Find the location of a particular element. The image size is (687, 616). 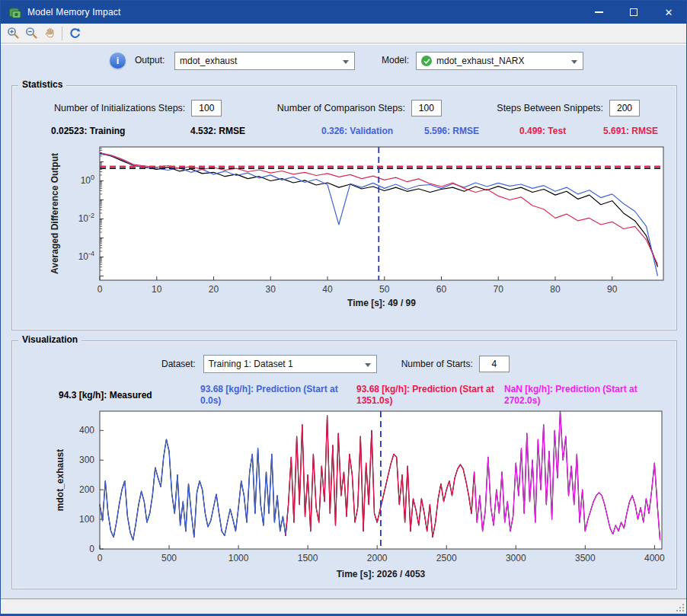

init-steps-group: Number of Initializations Steps: is located at coordinates (138, 108).